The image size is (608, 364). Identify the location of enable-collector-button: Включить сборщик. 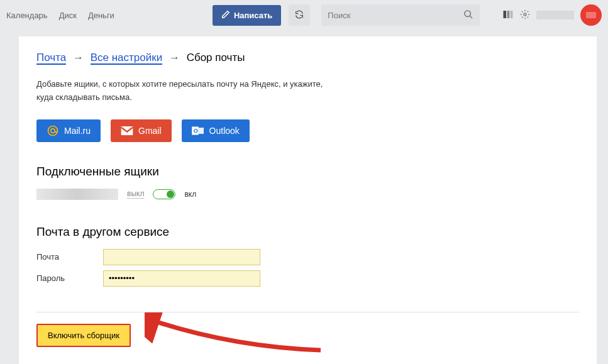
(84, 336).